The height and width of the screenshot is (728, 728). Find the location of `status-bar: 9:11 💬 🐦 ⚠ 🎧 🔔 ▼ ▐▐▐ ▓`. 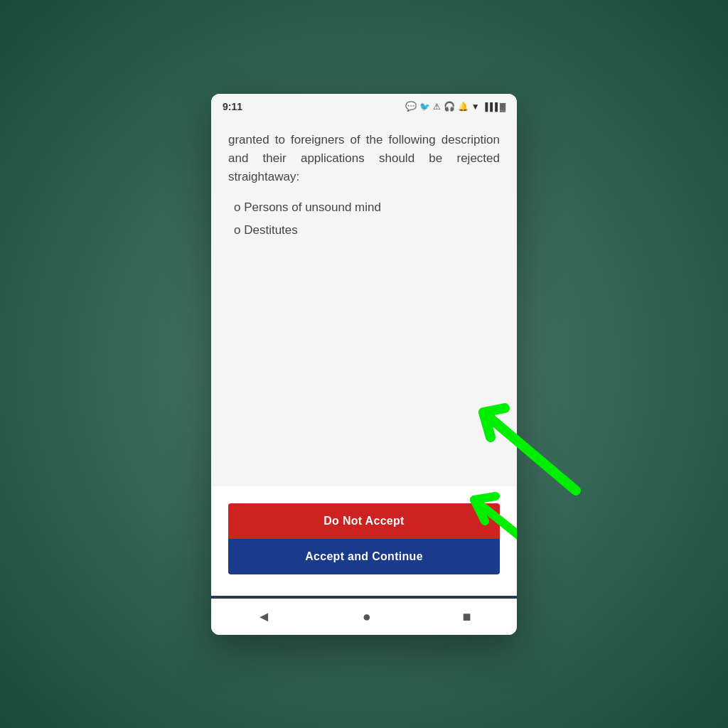

status-bar: 9:11 💬 🐦 ⚠ 🎧 🔔 ▼ ▐▐▐ ▓ is located at coordinates (364, 105).